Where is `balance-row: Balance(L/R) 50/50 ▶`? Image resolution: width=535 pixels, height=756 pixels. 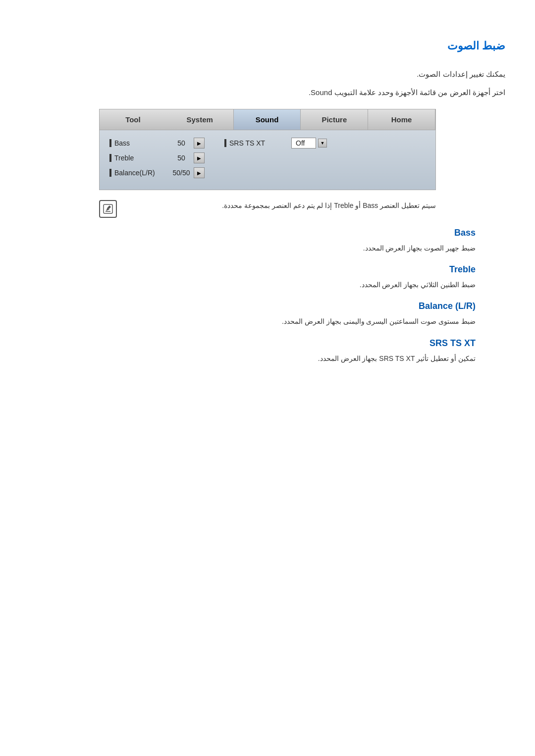 balance-row: Balance(L/R) 50/50 ▶ is located at coordinates (268, 173).